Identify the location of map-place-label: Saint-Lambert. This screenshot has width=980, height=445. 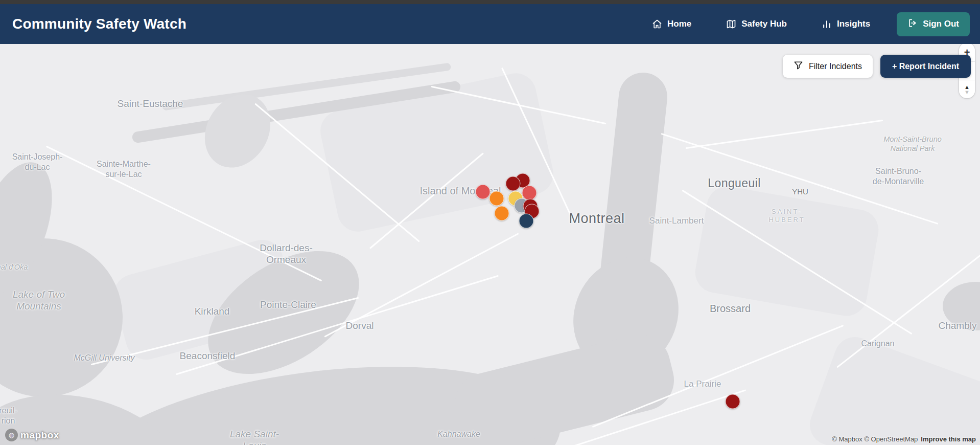
(676, 221).